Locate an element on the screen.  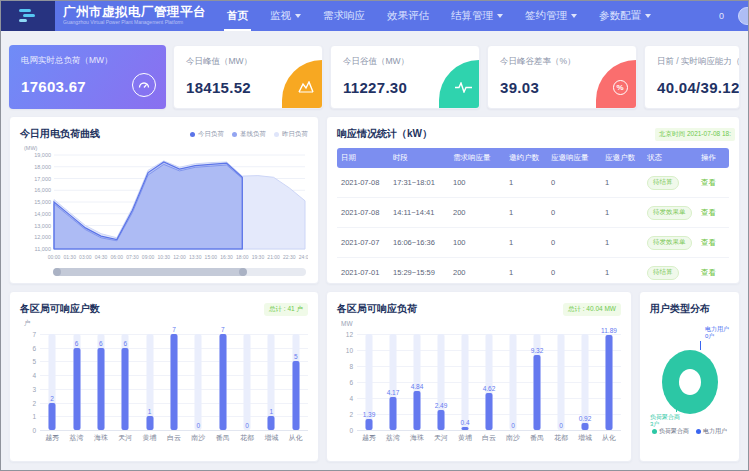
y-tick: 8 is located at coordinates (351, 366).